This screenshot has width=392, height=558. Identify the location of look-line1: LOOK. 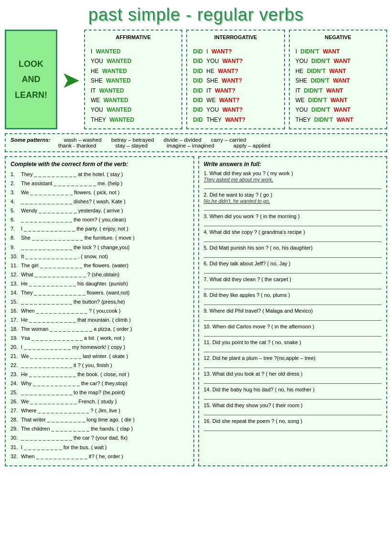
(31, 64).